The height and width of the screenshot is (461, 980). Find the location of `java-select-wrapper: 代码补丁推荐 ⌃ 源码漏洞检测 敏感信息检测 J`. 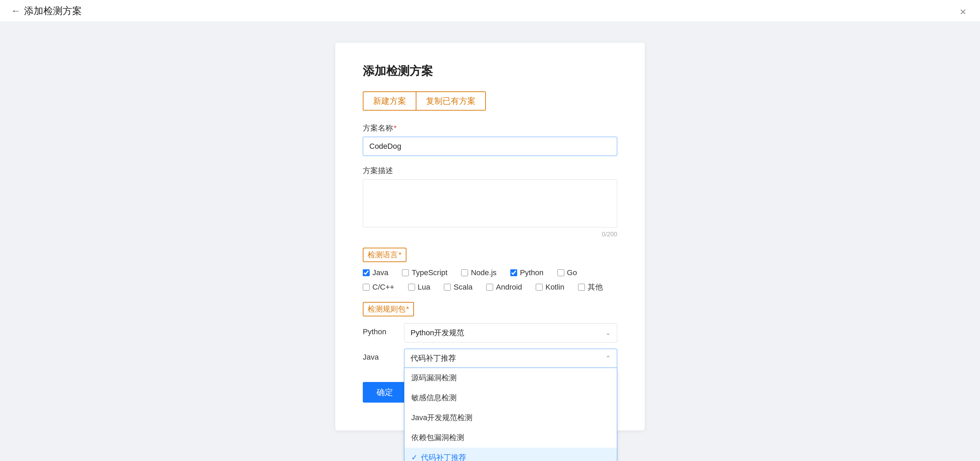

java-select-wrapper: 代码补丁推荐 ⌃ 源码漏洞检测 敏感信息检测 J is located at coordinates (511, 358).